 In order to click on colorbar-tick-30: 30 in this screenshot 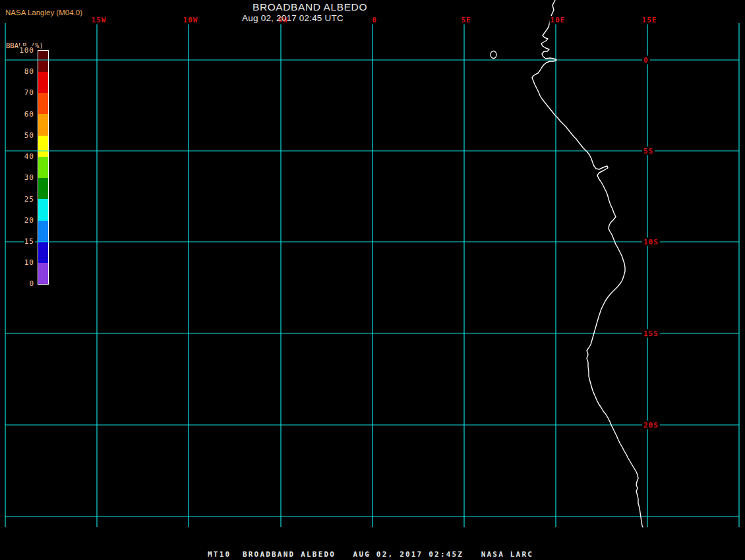, I will do `click(29, 178)`.